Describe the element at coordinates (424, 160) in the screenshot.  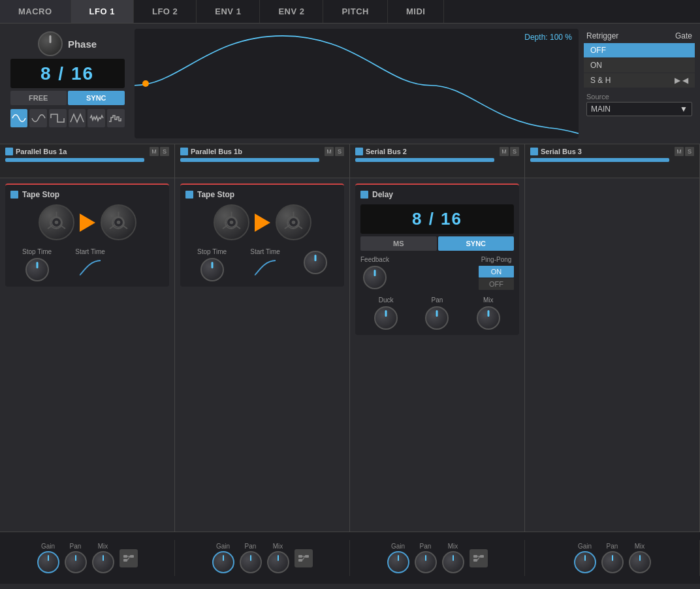
I see `bus-2-fader` at that location.